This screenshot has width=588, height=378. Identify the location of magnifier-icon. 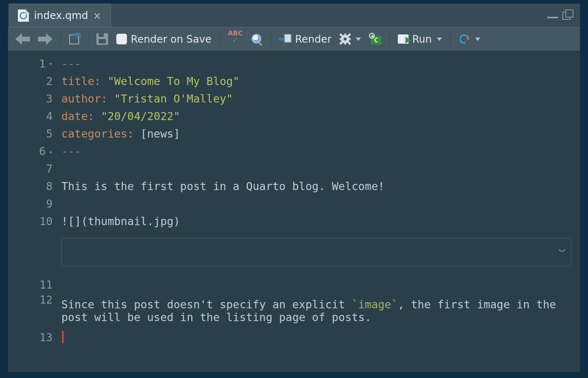
(257, 39).